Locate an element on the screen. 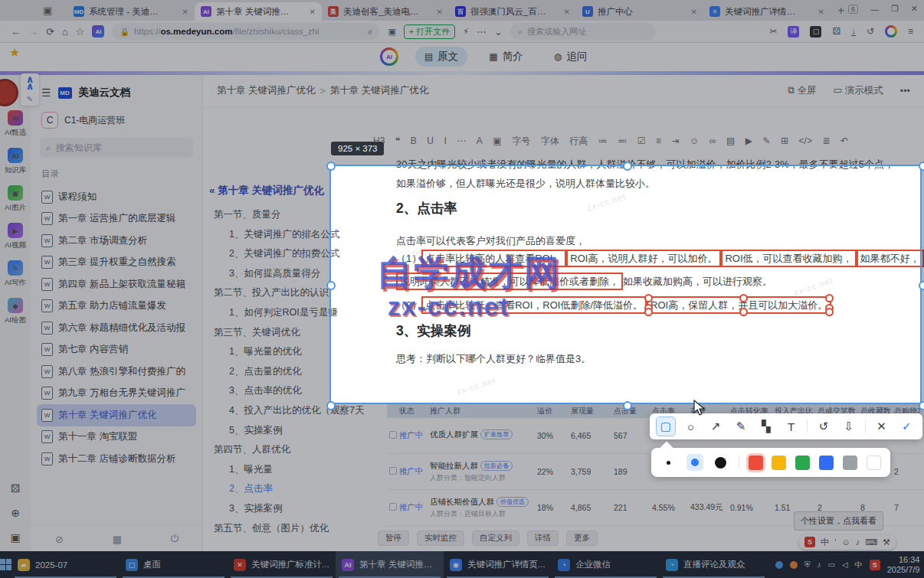 Image resolution: width=924 pixels, height=578 pixels. report-action-button: 暂停 is located at coordinates (394, 538).